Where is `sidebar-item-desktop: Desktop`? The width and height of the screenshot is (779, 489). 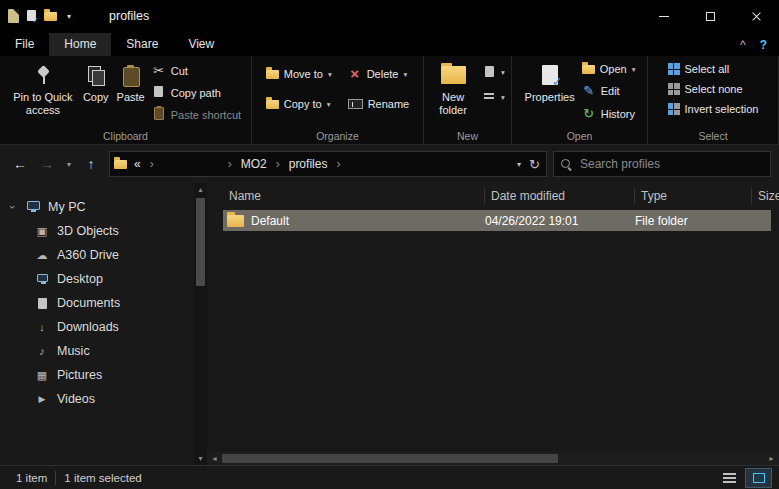
sidebar-item-desktop: Desktop is located at coordinates (97, 279).